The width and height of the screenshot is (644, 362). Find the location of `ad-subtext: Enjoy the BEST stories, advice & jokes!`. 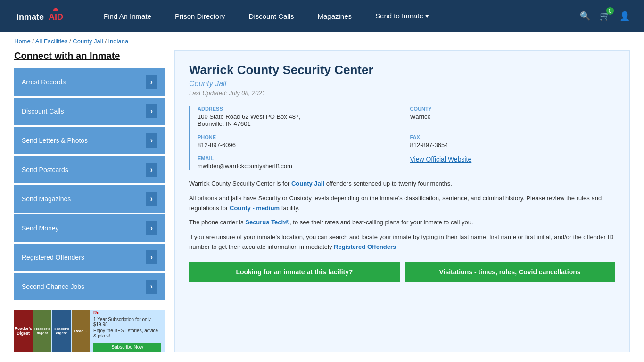

ad-subtext: Enjoy the BEST stories, advice & jokes! is located at coordinates (127, 333).